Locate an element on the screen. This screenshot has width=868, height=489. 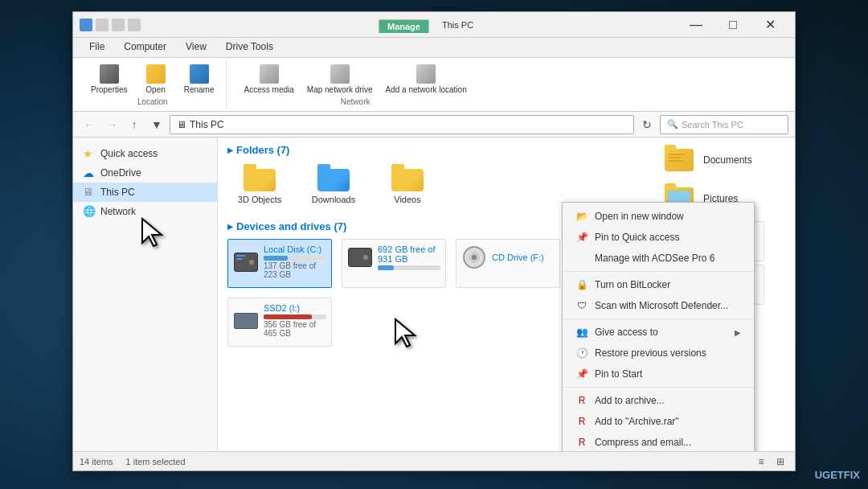
right-folder-documents: Documents is located at coordinates (724, 160).